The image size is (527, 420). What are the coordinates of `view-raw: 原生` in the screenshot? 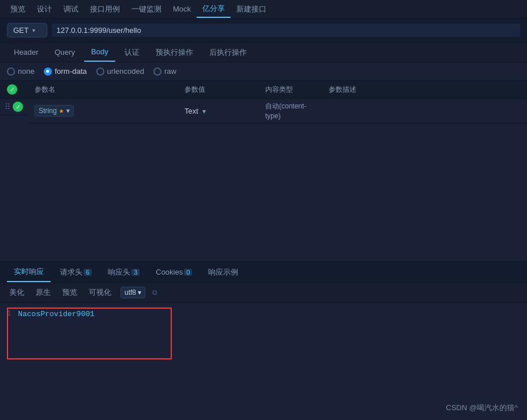 It's located at (43, 292).